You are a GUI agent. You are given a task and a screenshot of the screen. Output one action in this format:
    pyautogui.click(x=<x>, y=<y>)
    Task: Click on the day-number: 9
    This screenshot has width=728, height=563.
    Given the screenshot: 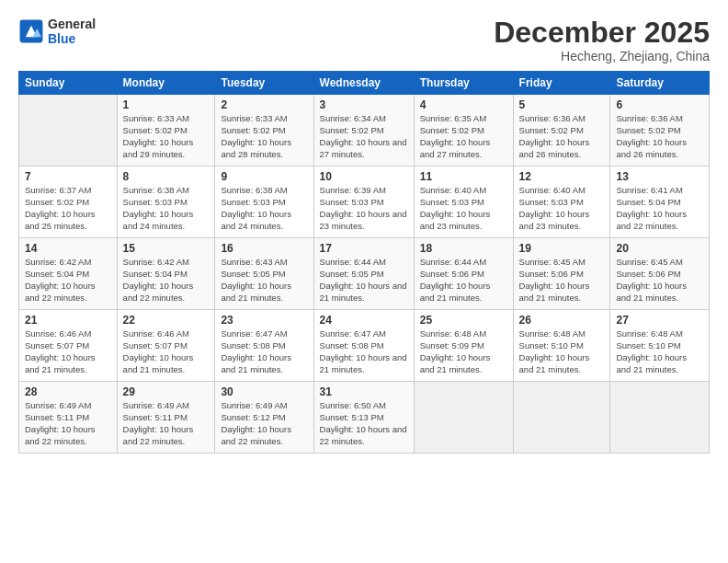 What is the action you would take?
    pyautogui.click(x=264, y=177)
    